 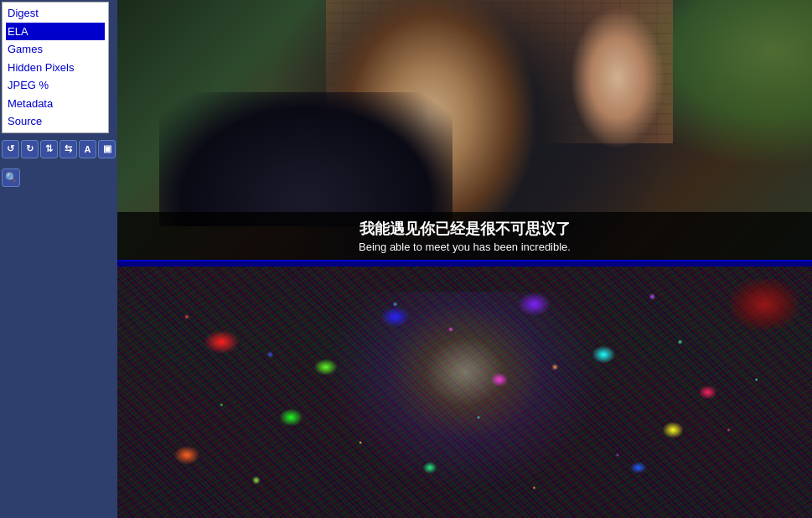 I want to click on sidebar-item-metadata: Metadata, so click(x=55, y=104).